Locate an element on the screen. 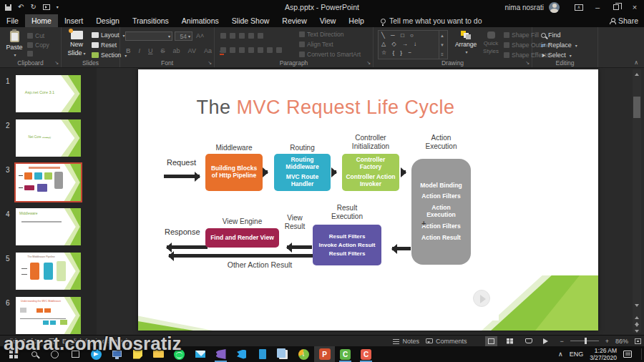 This screenshot has width=644, height=362. share-button: Share is located at coordinates (624, 21).